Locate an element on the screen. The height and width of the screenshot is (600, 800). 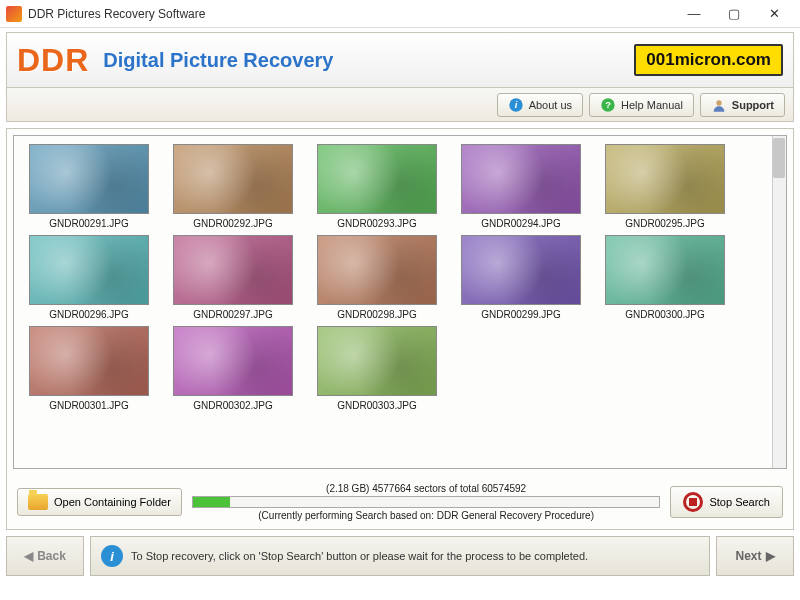
thumbnail-filename: GNDR00300.JPG is located at coordinates (665, 314).